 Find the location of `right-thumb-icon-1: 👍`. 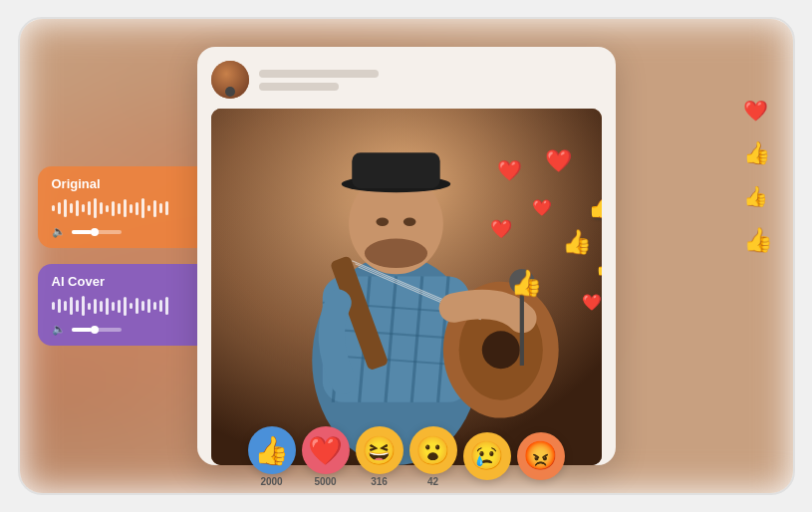

right-thumb-icon-1: 👍 is located at coordinates (758, 153).